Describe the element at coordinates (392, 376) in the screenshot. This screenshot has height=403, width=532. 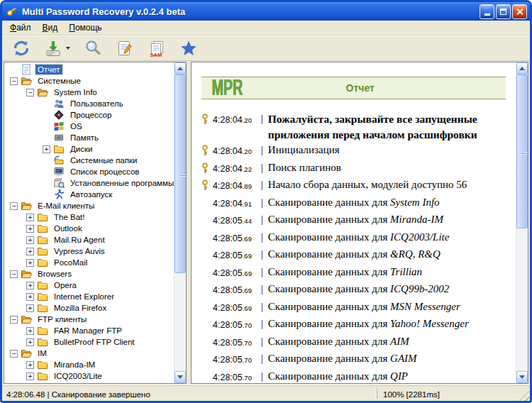
I see `log-message: Сканирование данных для QIP` at that location.